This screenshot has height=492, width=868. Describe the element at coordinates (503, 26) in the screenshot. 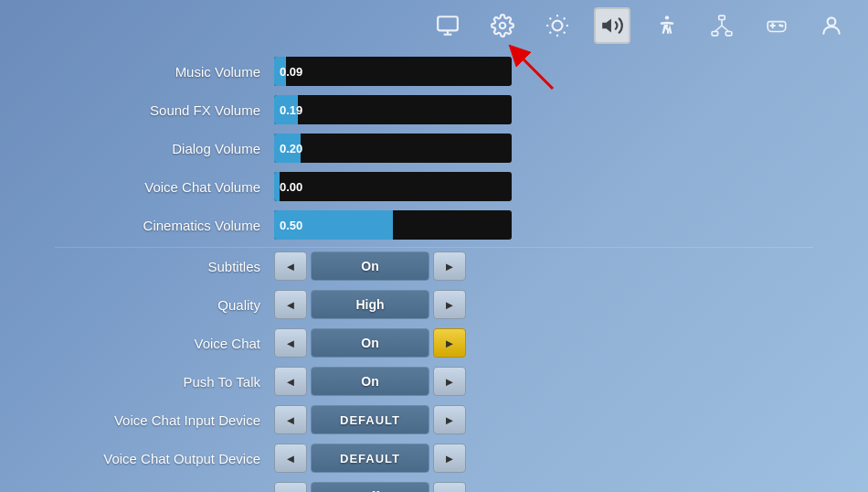

I see `gear-nav-icon` at that location.